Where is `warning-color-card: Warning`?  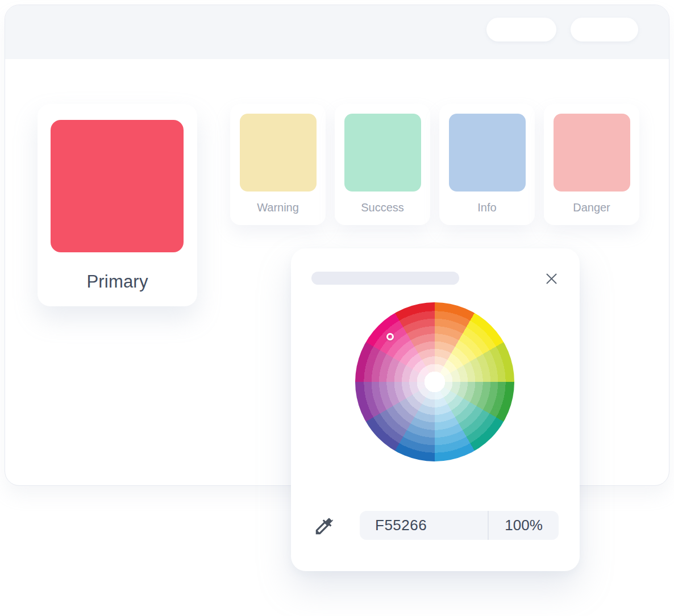 warning-color-card: Warning is located at coordinates (278, 165).